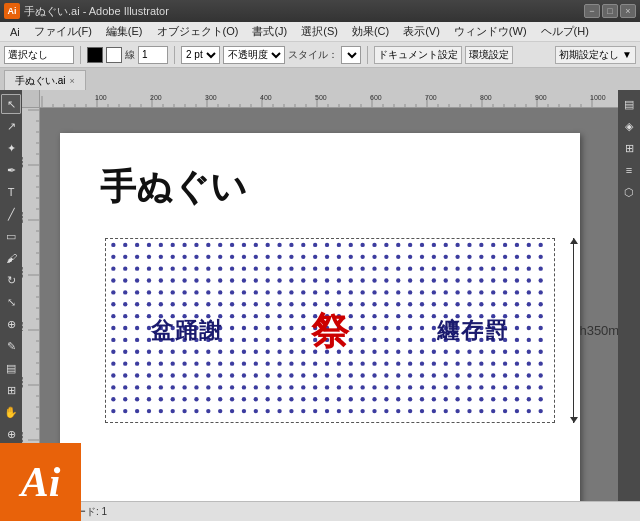 This screenshot has width=640, height=521. I want to click on right-panel-item-5: ⬡, so click(629, 192).